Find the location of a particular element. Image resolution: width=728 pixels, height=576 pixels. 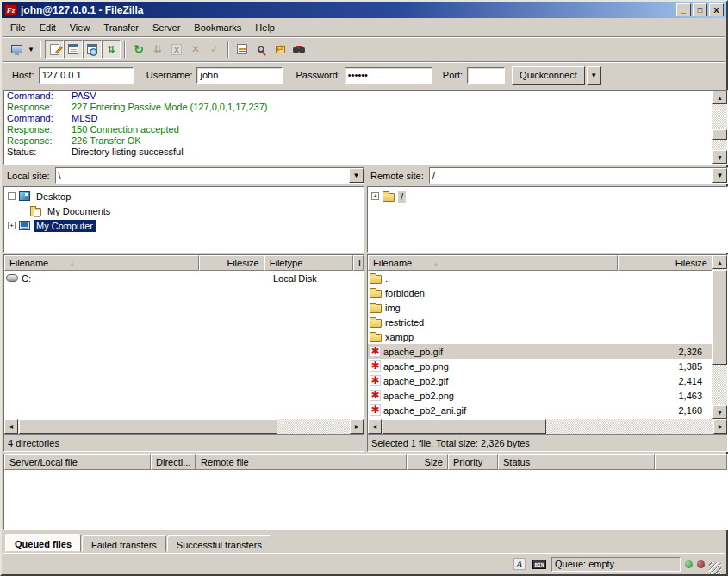

column-size: Size is located at coordinates (427, 462).